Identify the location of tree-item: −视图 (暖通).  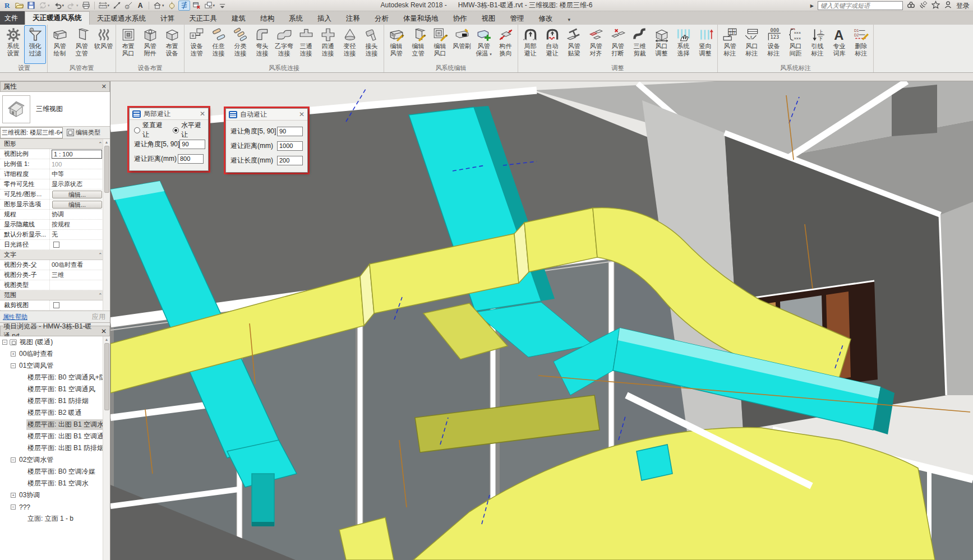
(55, 342).